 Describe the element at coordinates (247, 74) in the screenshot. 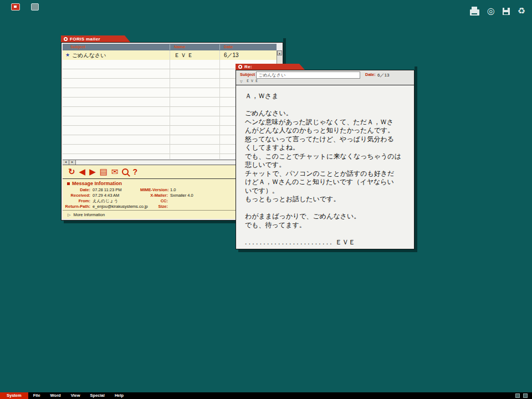

I see `subject-label: Subject` at that location.